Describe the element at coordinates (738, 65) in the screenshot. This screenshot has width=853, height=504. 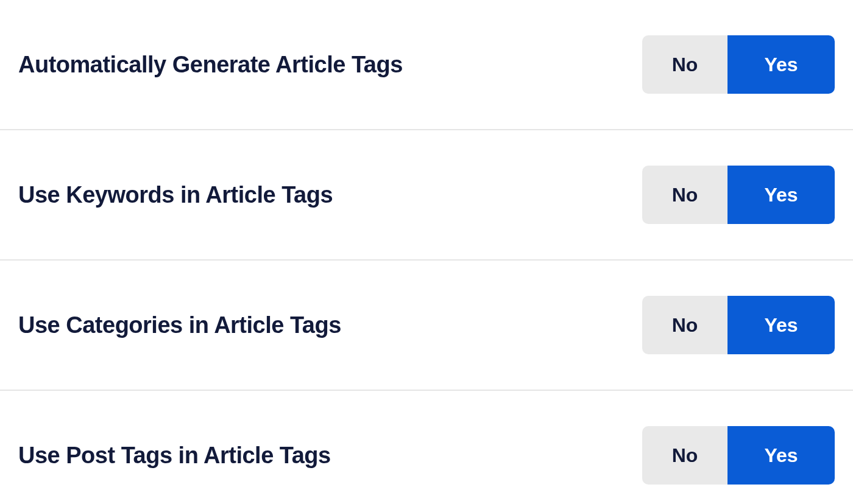
I see `toggle-auto-generate-tags: No Yes` at that location.